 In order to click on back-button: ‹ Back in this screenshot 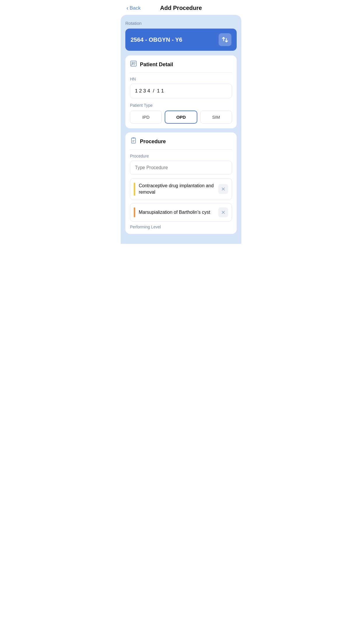, I will do `click(133, 8)`.